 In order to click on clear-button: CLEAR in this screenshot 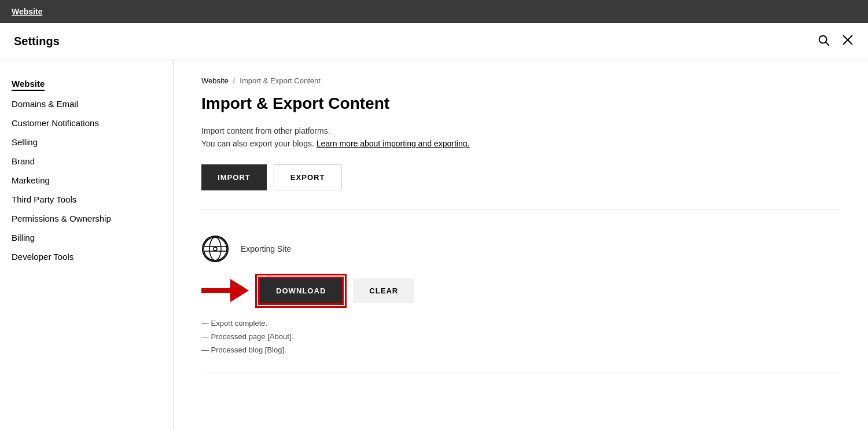, I will do `click(384, 291)`.